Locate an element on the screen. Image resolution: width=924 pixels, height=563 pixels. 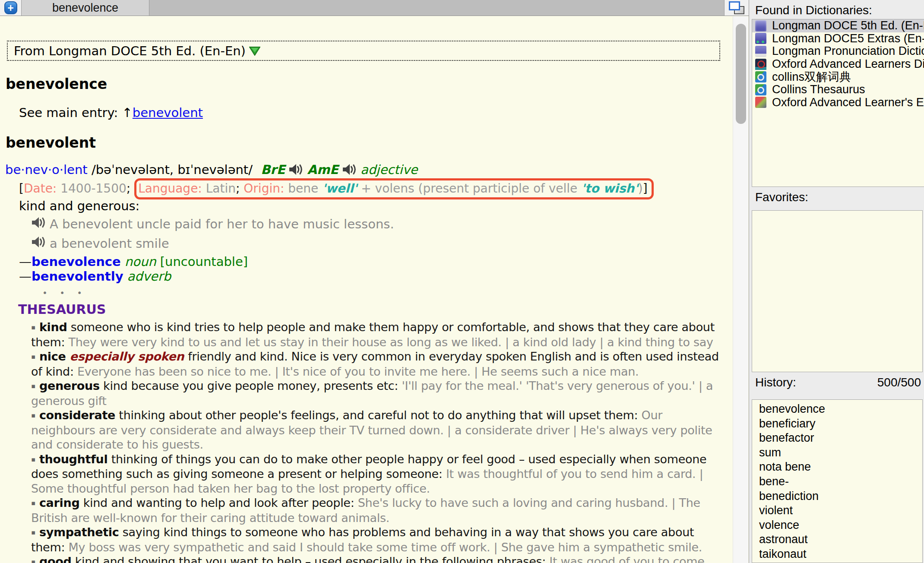
dictionary-list-item: Oxford Advanced Learners Dic is located at coordinates (838, 64).